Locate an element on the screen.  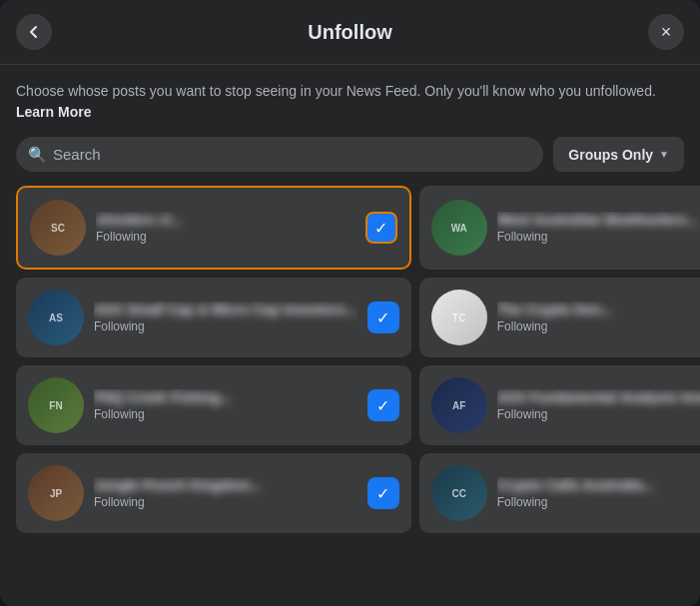
card-name-7: Jungle Punch Kingdom... is located at coordinates (226, 485).